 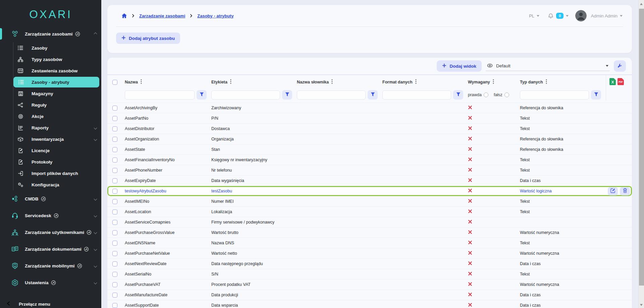 What do you see at coordinates (581, 16) in the screenshot?
I see `avatar` at bounding box center [581, 16].